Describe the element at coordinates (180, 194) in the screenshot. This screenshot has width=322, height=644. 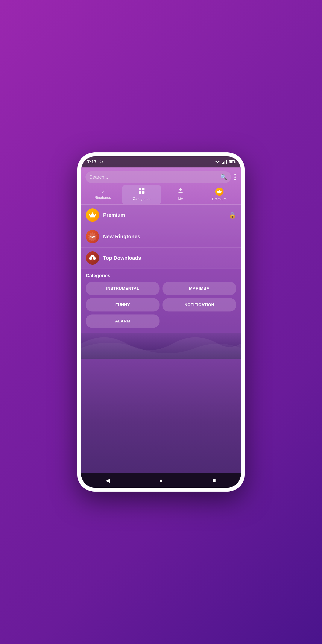
I see `tab-me: Me` at that location.